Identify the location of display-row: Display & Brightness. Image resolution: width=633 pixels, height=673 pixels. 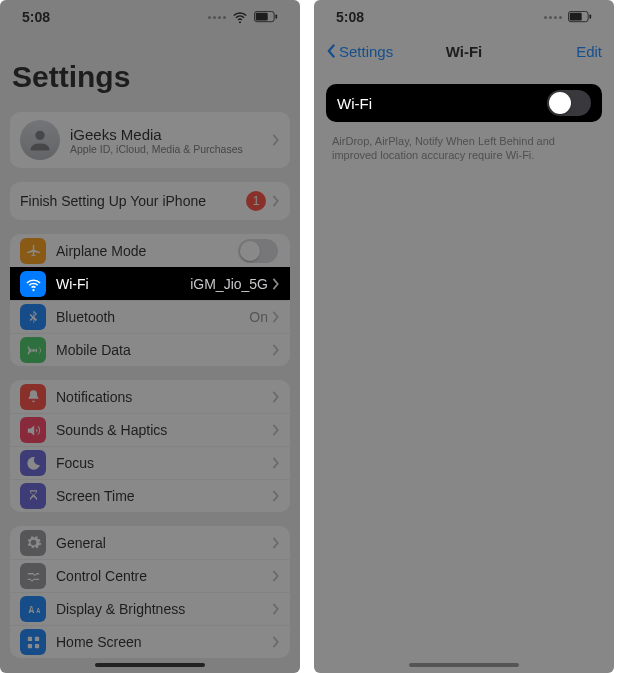
(150, 608).